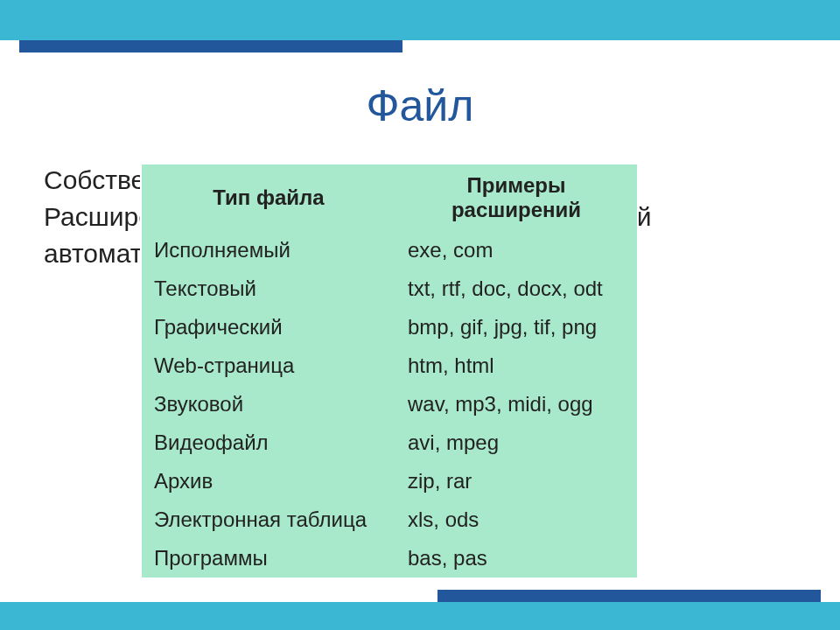 This screenshot has height=630, width=840. I want to click on table-row: Web-страница htm, html, so click(389, 366).